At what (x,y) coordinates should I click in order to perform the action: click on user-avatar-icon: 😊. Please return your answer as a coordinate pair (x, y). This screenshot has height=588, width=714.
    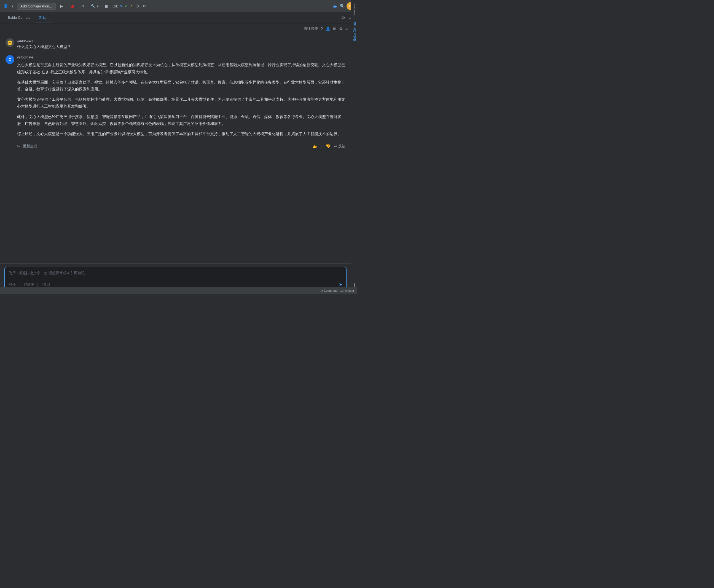
    Looking at the image, I should click on (10, 43).